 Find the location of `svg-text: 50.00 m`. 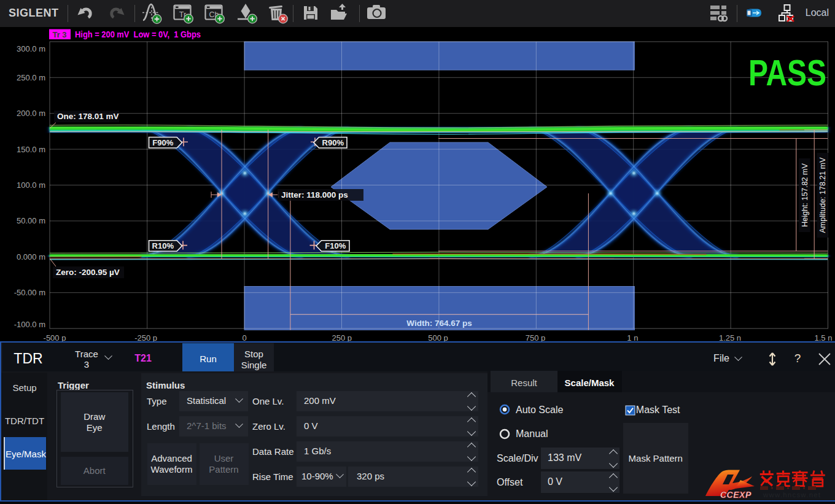

svg-text: 50.00 m is located at coordinates (31, 221).